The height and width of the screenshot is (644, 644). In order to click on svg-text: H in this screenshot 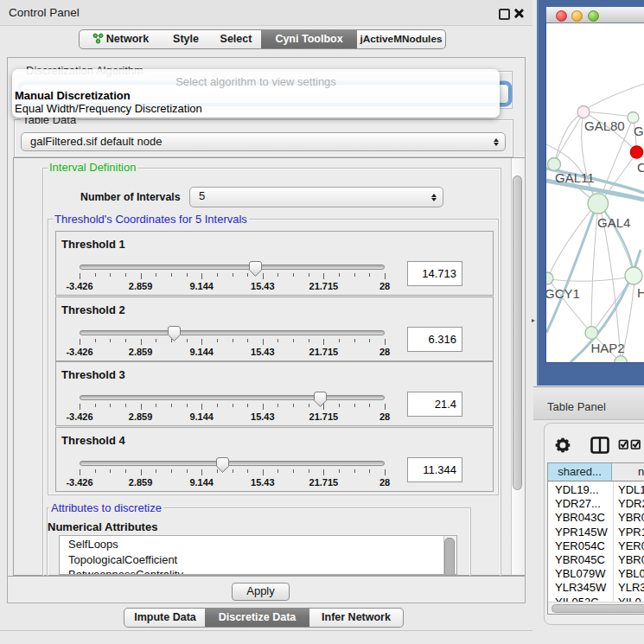, I will do `click(641, 292)`.